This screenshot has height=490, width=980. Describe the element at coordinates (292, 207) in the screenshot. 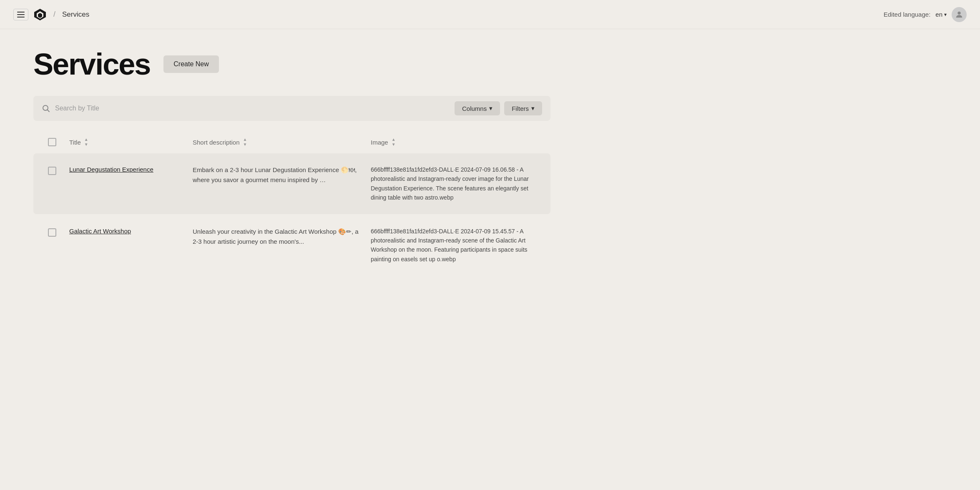

I see `table-container: Title ▲ ▼ Short description ▲ ▼ Image ▲ …` at that location.